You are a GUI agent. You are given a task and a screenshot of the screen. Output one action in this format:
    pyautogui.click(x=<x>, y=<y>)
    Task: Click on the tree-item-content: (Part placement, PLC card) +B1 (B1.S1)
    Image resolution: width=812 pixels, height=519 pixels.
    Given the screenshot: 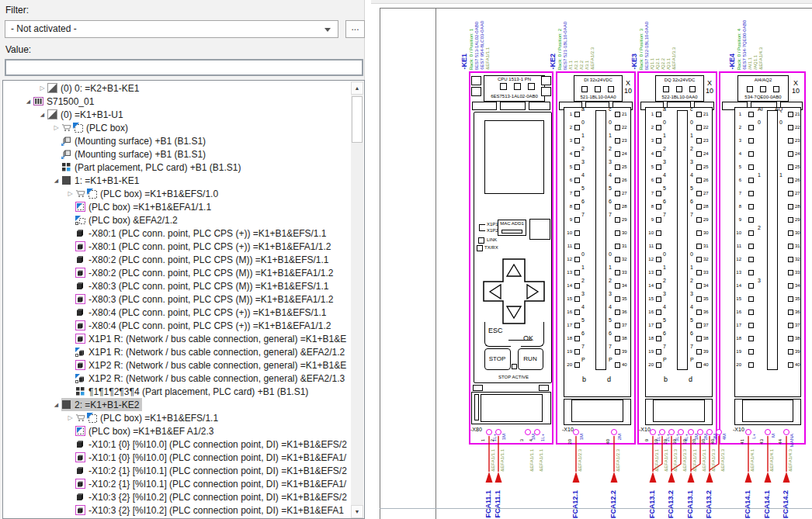 What is the action you would take?
    pyautogui.click(x=152, y=168)
    